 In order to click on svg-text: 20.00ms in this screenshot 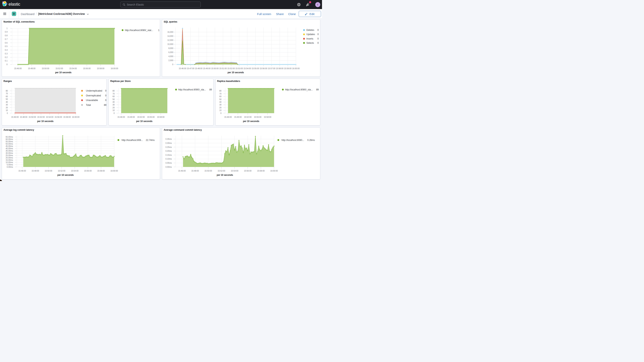, I will do `click(9, 158)`.